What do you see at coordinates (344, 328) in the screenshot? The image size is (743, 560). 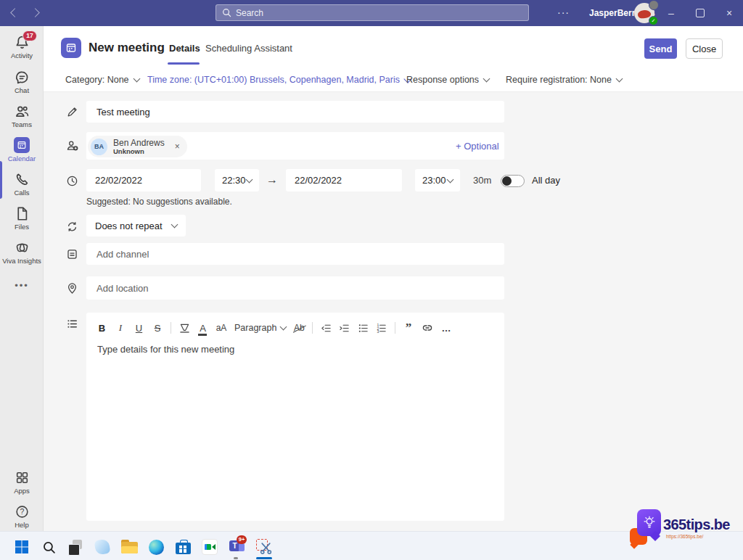 I see `increase-indent-button` at bounding box center [344, 328].